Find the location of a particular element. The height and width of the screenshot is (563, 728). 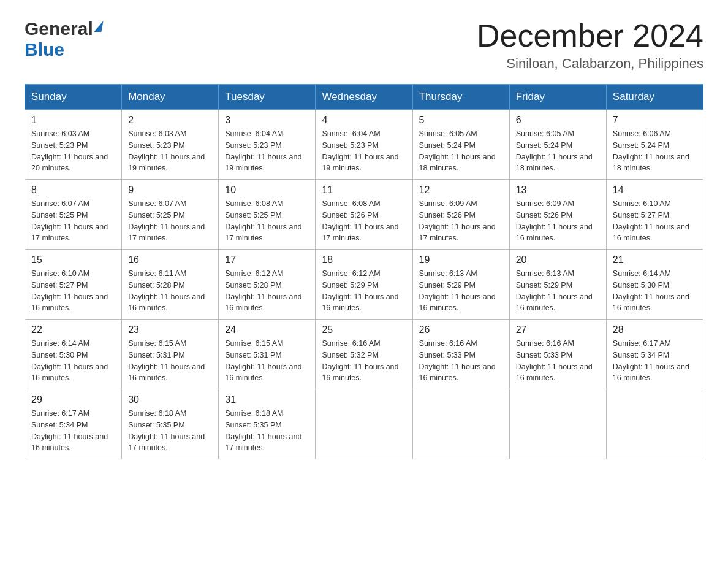

day-number: 11 is located at coordinates (364, 190).